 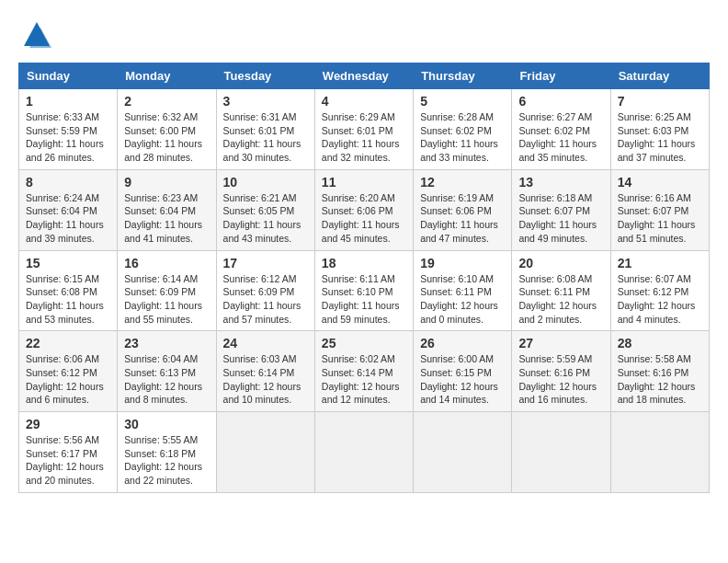 I want to click on day-detail: Sunrise: 6:23 AMSunset: 6:04 PMDaylight:…, so click(x=166, y=219).